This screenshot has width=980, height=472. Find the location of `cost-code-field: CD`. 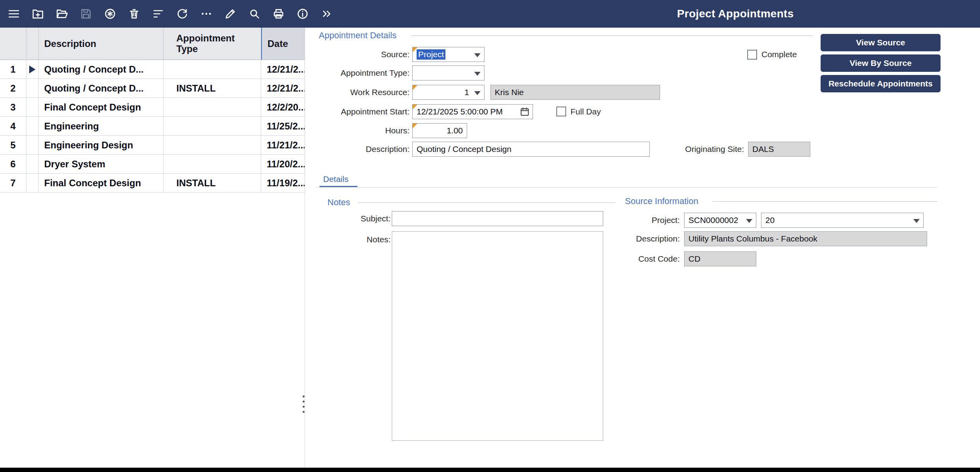

cost-code-field: CD is located at coordinates (720, 259).